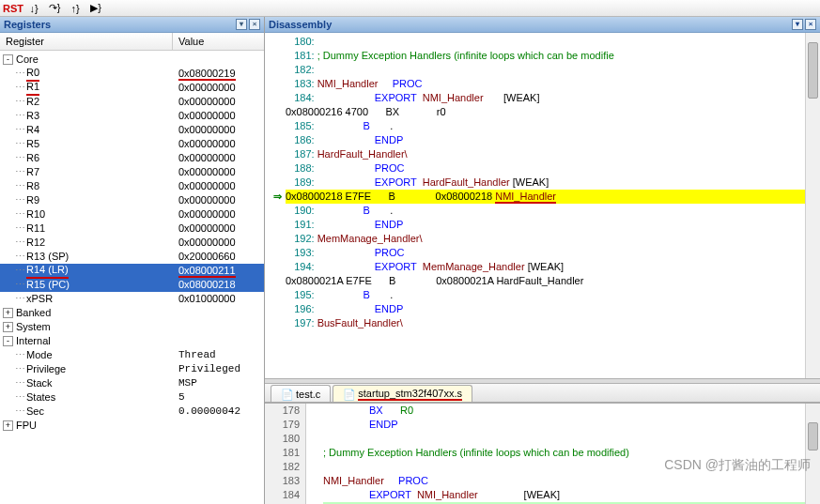 This screenshot has height=504, width=820. I want to click on tree-item: ⋯Sec0.00000042, so click(132, 411).